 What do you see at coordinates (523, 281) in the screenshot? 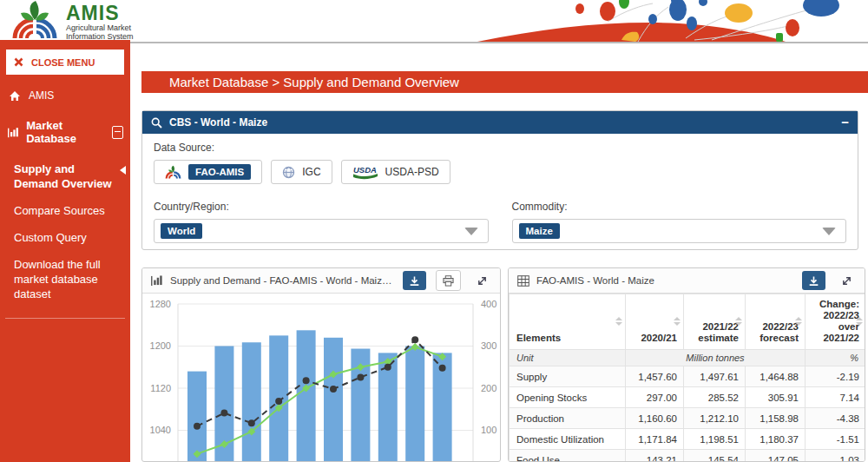
I see `table-icon` at bounding box center [523, 281].